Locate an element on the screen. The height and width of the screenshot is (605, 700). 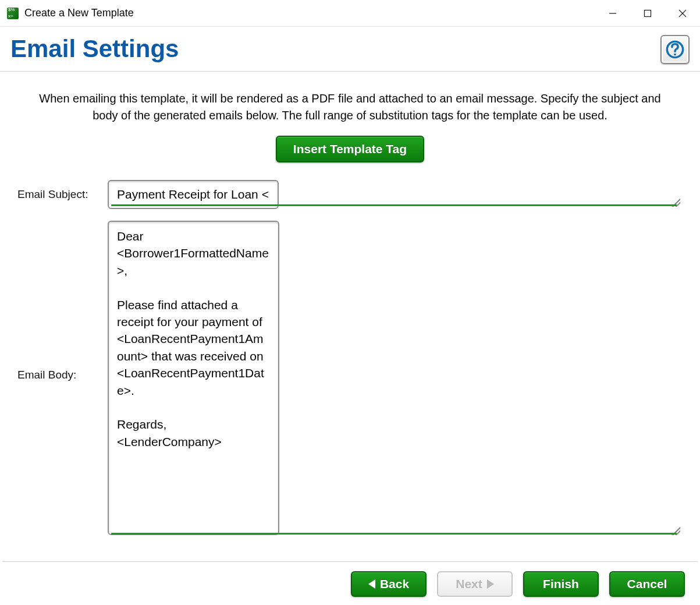
back-button-label: Back is located at coordinates (395, 584).